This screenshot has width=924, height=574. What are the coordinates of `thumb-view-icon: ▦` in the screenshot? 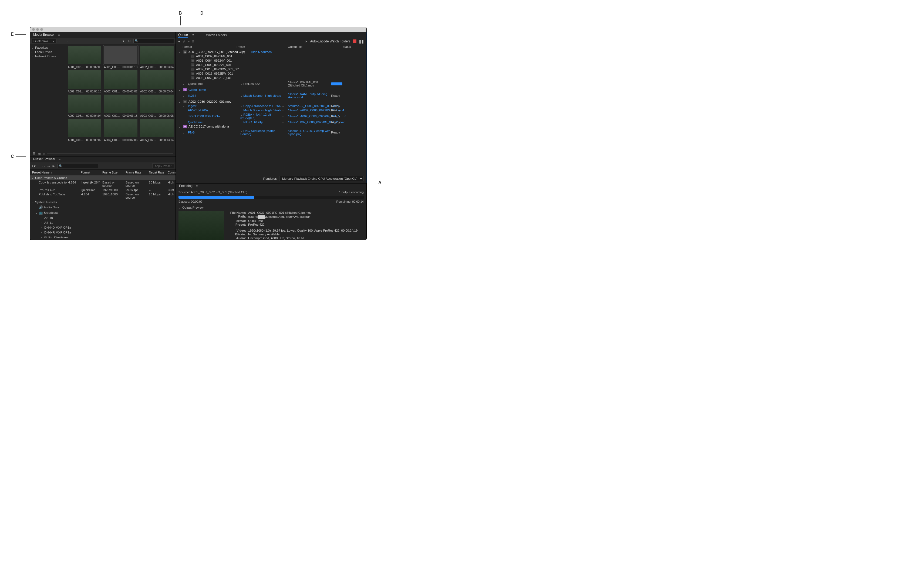 It's located at (39, 154).